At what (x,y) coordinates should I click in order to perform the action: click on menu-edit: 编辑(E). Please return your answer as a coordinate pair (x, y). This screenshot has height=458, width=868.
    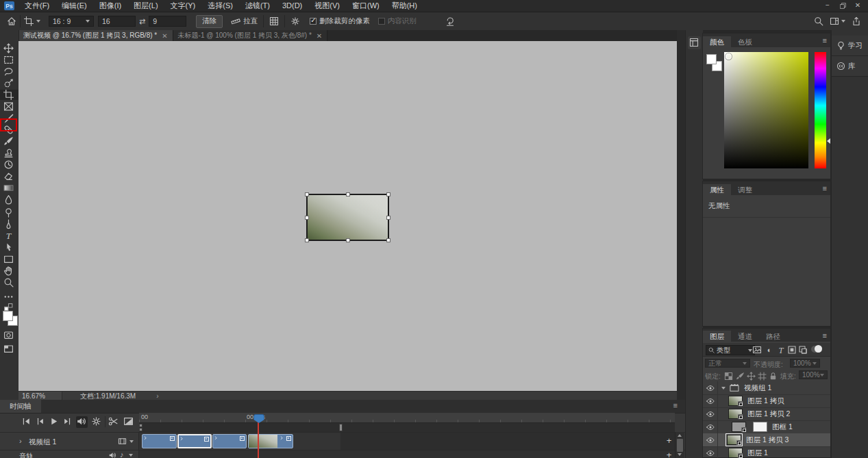
    Looking at the image, I should click on (74, 5).